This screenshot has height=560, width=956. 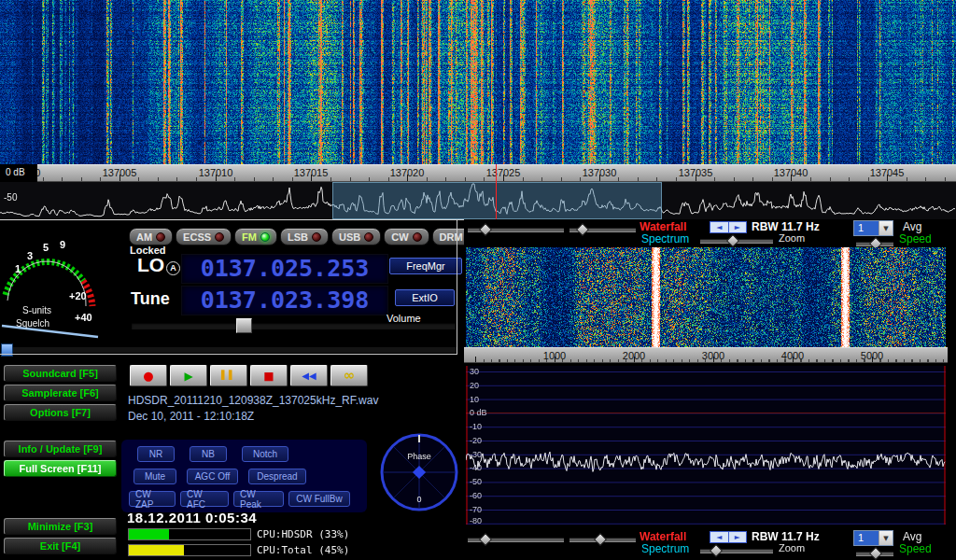 What do you see at coordinates (151, 237) in the screenshot?
I see `mode-am-button: AM` at bounding box center [151, 237].